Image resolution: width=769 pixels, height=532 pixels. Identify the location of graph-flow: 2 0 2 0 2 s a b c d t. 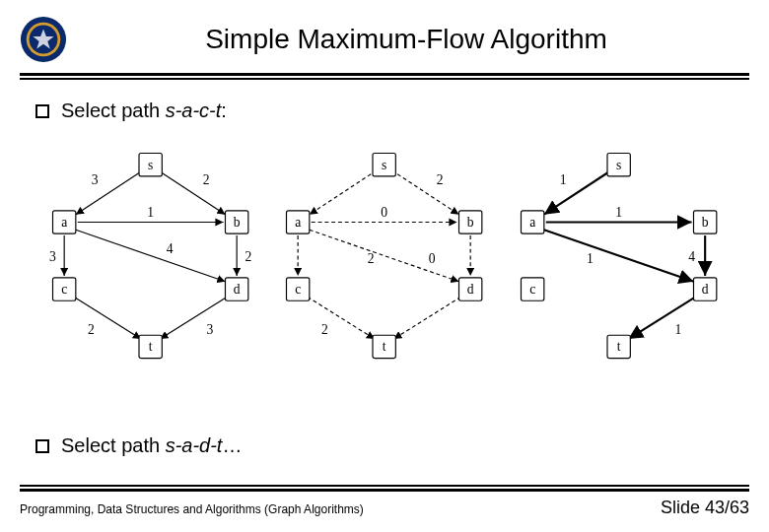
(384, 252).